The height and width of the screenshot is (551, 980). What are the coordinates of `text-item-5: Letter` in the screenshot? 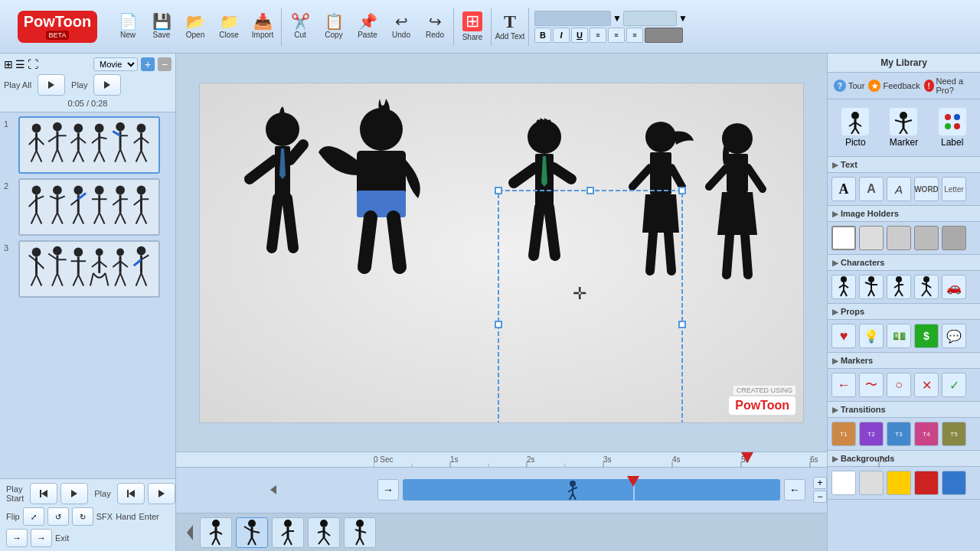 It's located at (954, 189).